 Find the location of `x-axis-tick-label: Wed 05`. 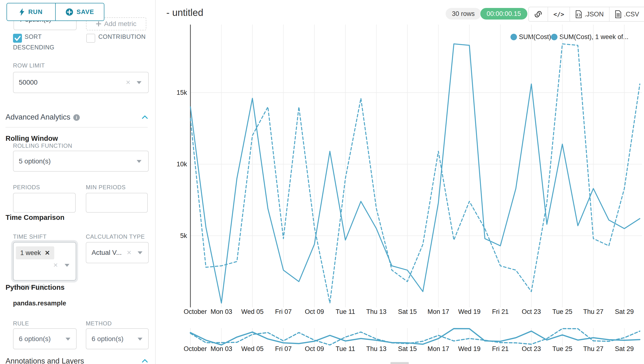

x-axis-tick-label: Wed 05 is located at coordinates (252, 312).